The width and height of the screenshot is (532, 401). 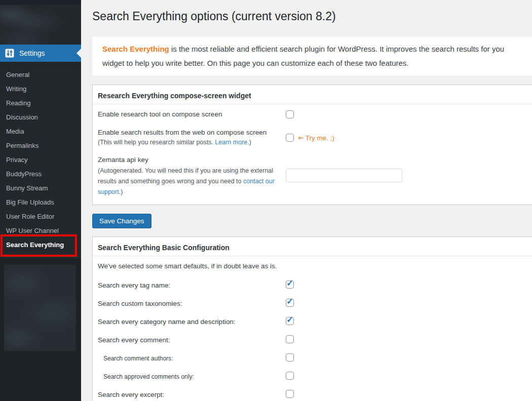 I want to click on row-search-tag-name: Search every tag name:, so click(x=315, y=285).